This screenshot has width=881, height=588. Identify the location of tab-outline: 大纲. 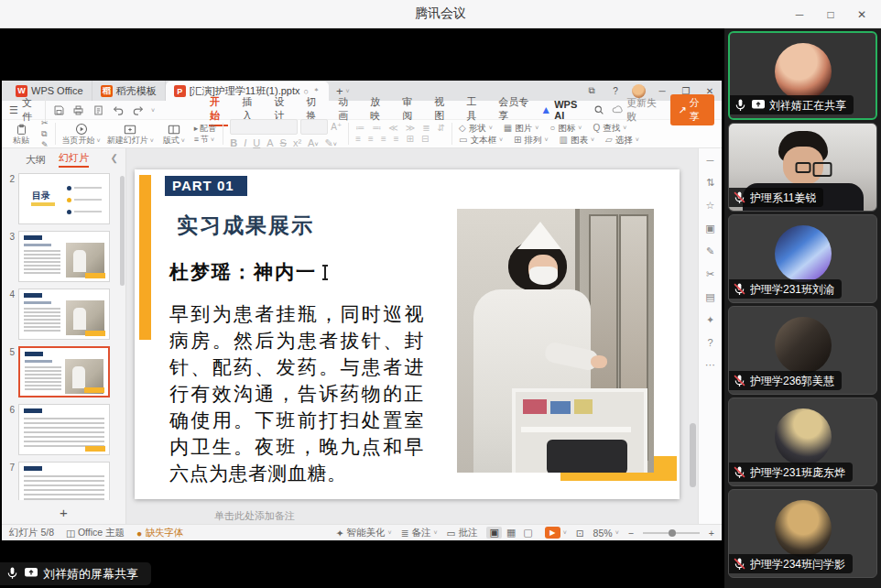
(36, 159).